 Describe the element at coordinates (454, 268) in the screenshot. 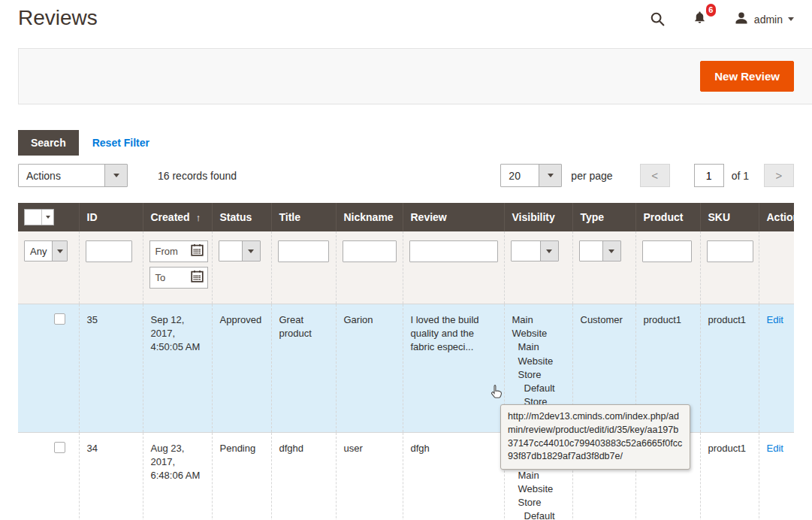

I see `filter-cell-review` at that location.